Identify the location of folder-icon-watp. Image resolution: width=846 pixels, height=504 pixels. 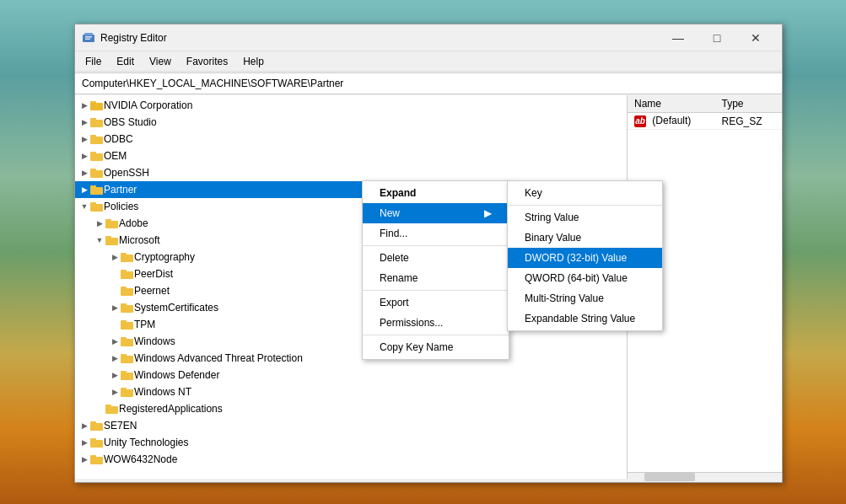
(127, 358).